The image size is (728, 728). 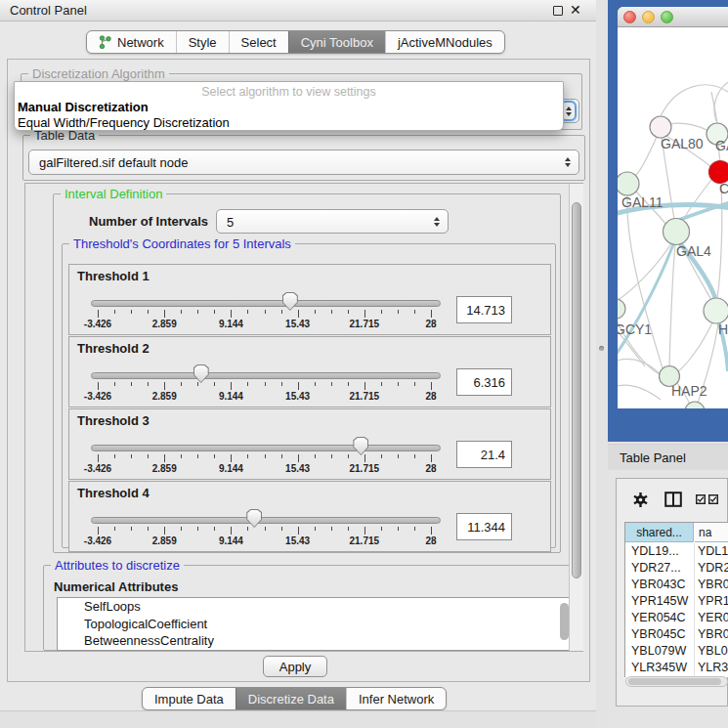 I want to click on network-view-window: GAL80GACGAL11GAL4GCY1HHAP2, so click(x=668, y=221).